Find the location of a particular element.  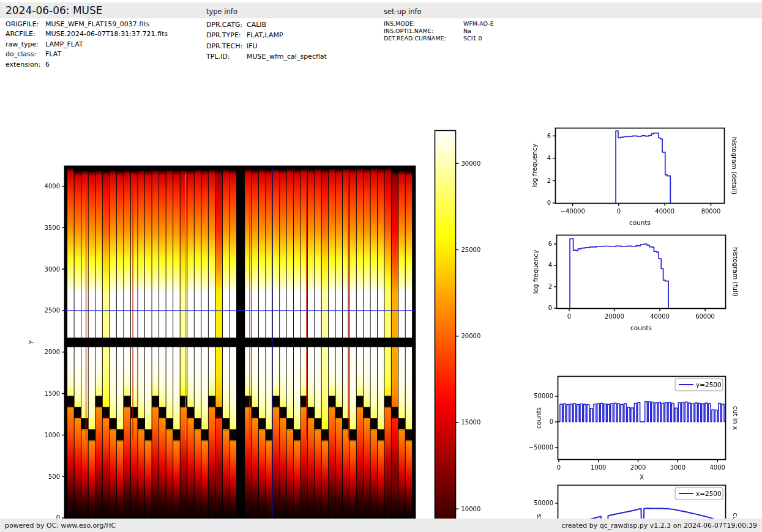

meta-label: INS.MODE: is located at coordinates (424, 23).